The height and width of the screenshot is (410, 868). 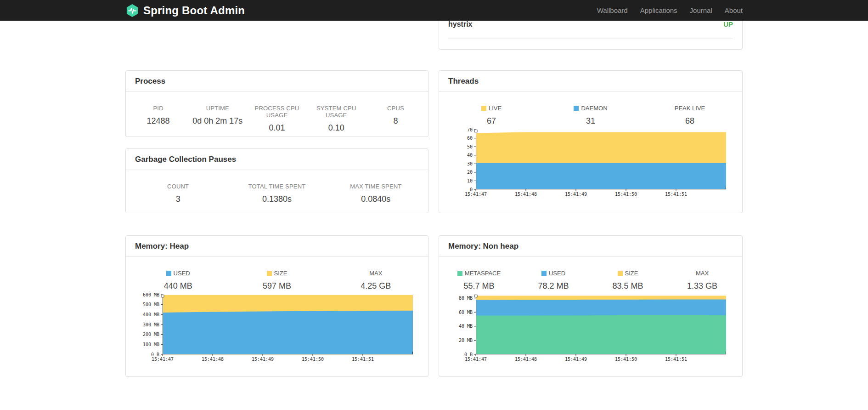 I want to click on legend-item-max: MAX 4.25 GB, so click(x=376, y=280).